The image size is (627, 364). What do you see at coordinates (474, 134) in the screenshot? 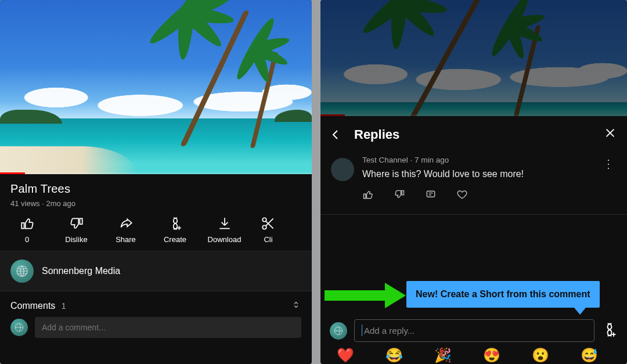
I see `replies-header: Replies` at bounding box center [474, 134].